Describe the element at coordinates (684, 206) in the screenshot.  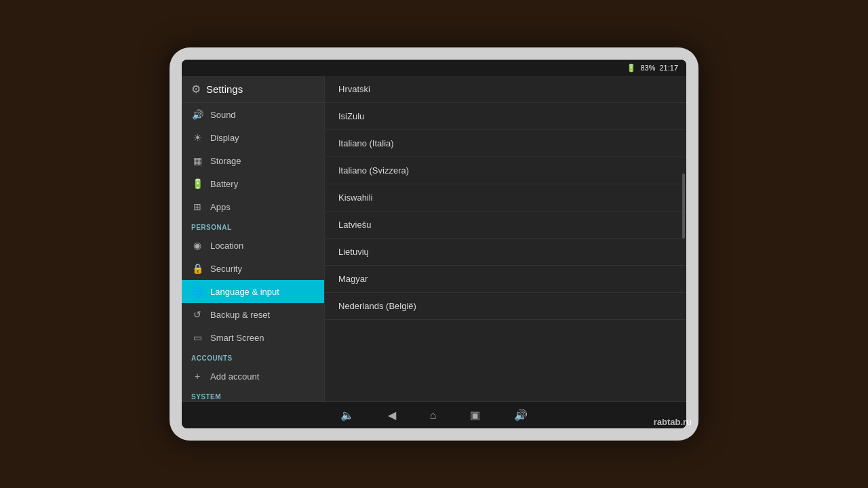
I see `scroll-indicator` at that location.